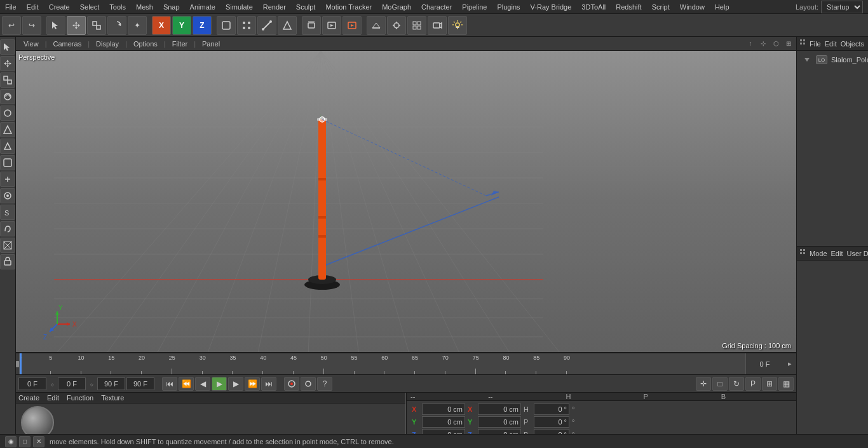  I want to click on move-tool-right-button: ✛, so click(703, 384).